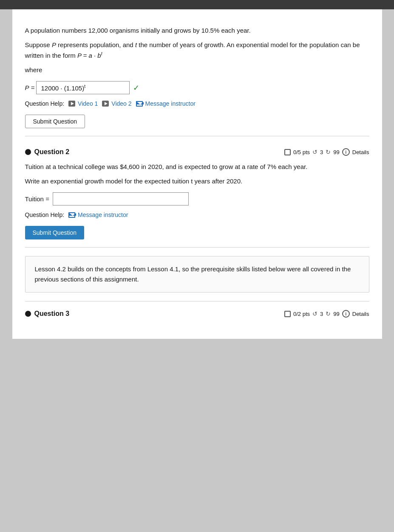 The image size is (394, 532). What do you see at coordinates (197, 5) in the screenshot?
I see `top-bar` at bounding box center [197, 5].